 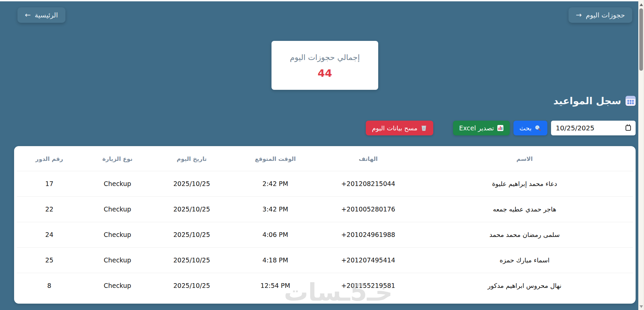 I want to click on cell-expected-time: 4:18 PM, so click(x=276, y=260).